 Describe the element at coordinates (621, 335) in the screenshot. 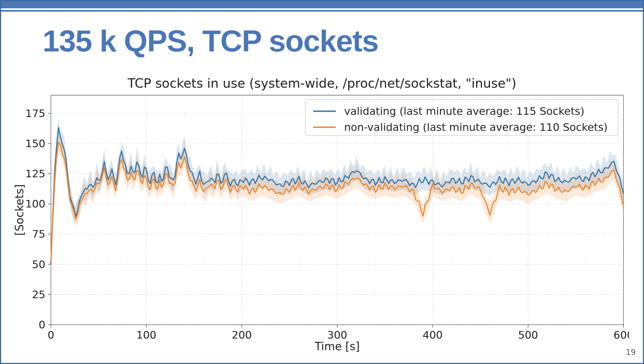

I see `svg-text: 600` at that location.